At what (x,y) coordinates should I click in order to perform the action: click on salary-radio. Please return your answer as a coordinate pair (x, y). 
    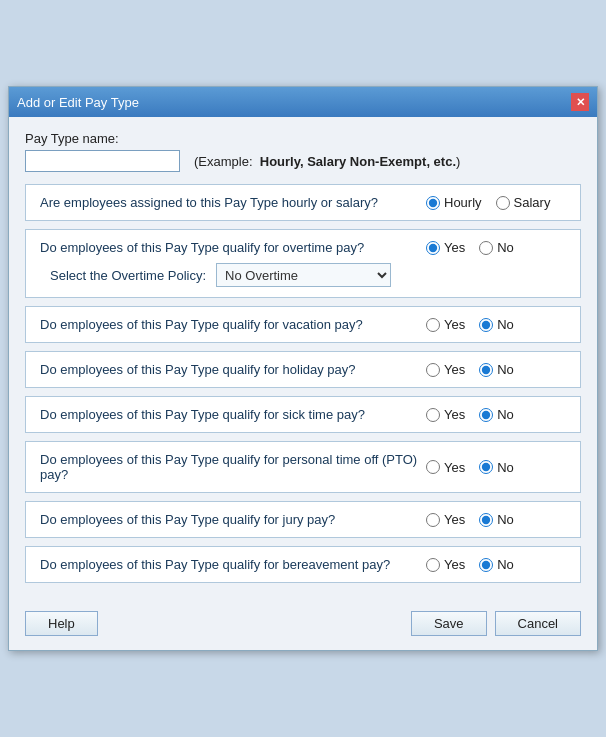
    Looking at the image, I should click on (503, 203).